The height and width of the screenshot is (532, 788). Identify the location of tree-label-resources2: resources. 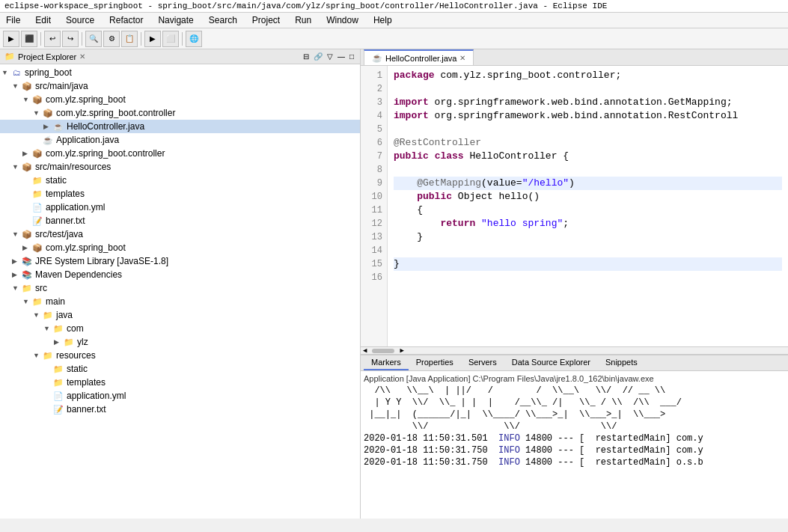
(76, 355).